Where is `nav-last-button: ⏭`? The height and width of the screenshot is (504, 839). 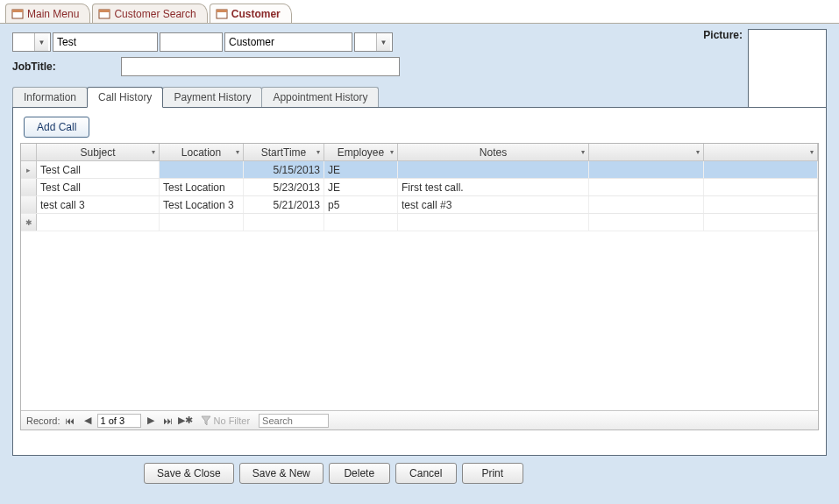
nav-last-button: ⏭ is located at coordinates (168, 421).